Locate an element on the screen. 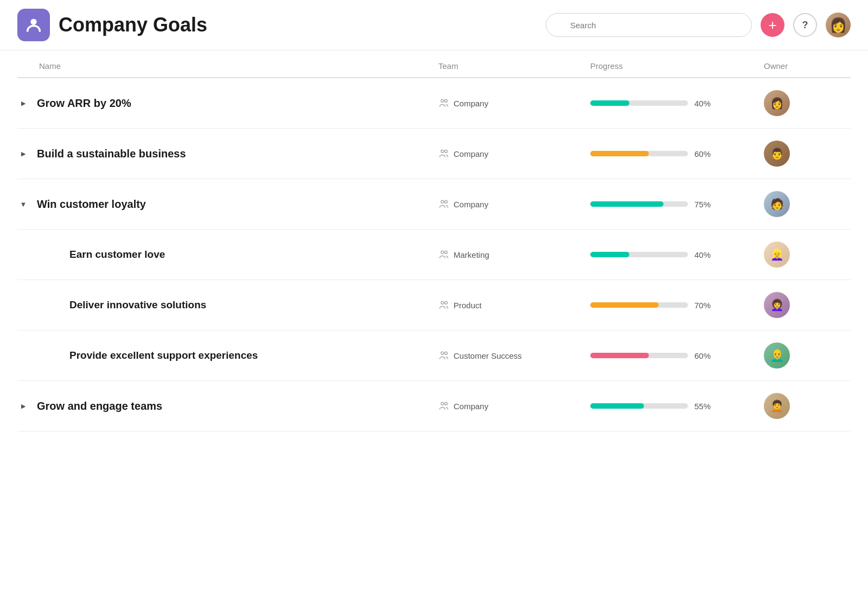  team-name: Product is located at coordinates (468, 305).